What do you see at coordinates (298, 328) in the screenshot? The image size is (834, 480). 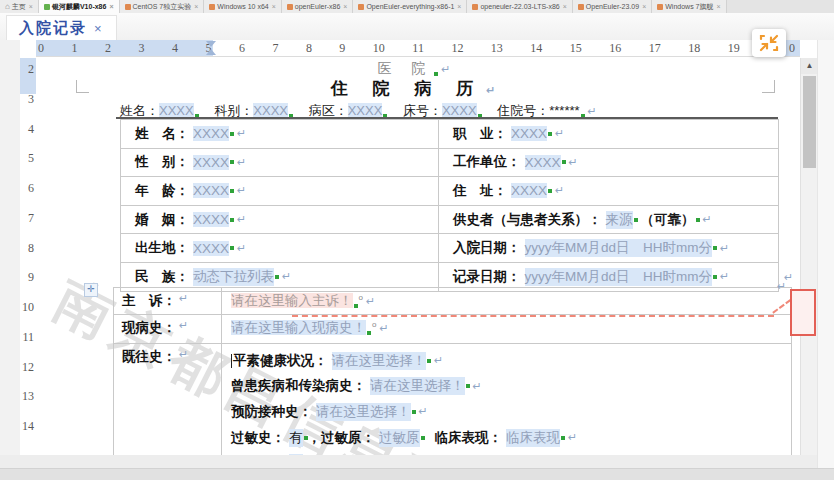 I see `placeholder-text: 请在这里输入现病史！` at bounding box center [298, 328].